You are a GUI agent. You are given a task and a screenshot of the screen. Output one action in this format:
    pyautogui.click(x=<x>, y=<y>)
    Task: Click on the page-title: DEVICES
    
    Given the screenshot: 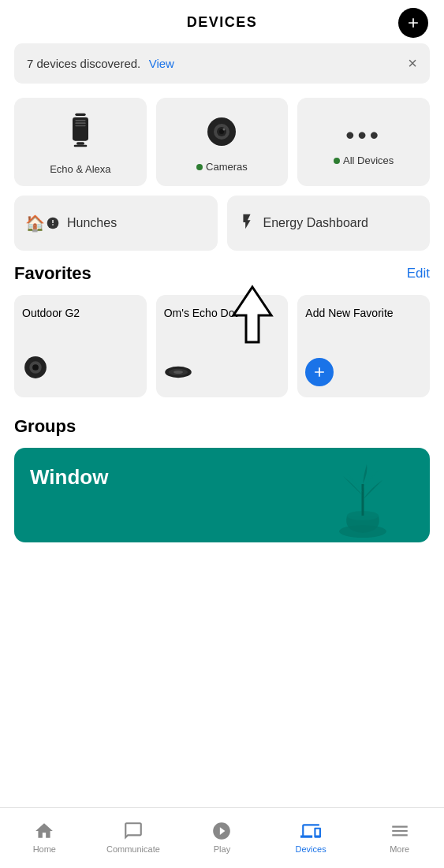 What is the action you would take?
    pyautogui.click(x=222, y=22)
    